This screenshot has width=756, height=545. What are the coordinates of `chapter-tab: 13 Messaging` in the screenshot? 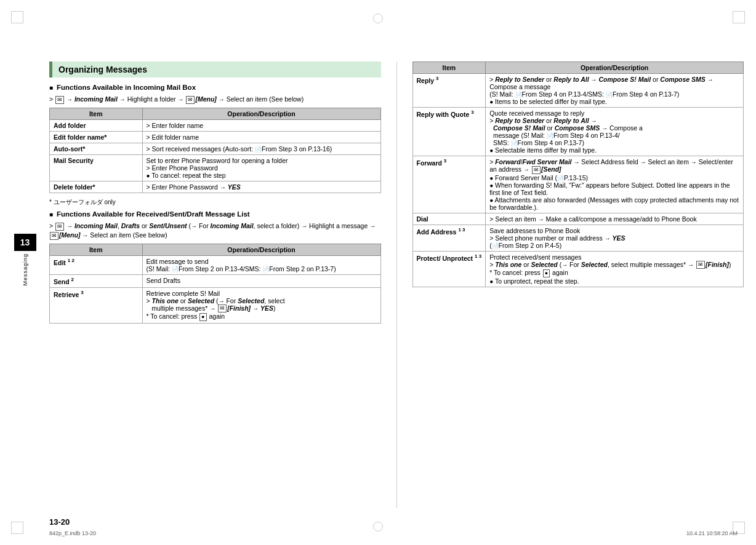 It's located at (25, 260).